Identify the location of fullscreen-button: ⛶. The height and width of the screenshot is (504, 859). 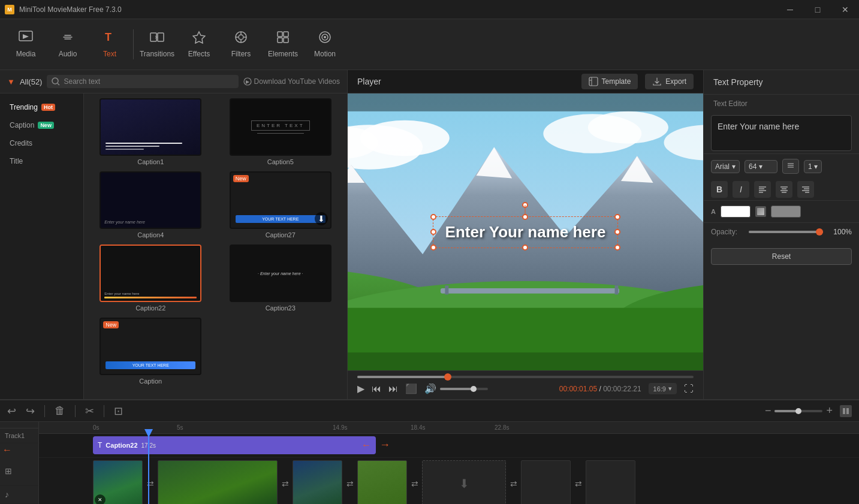
(689, 389).